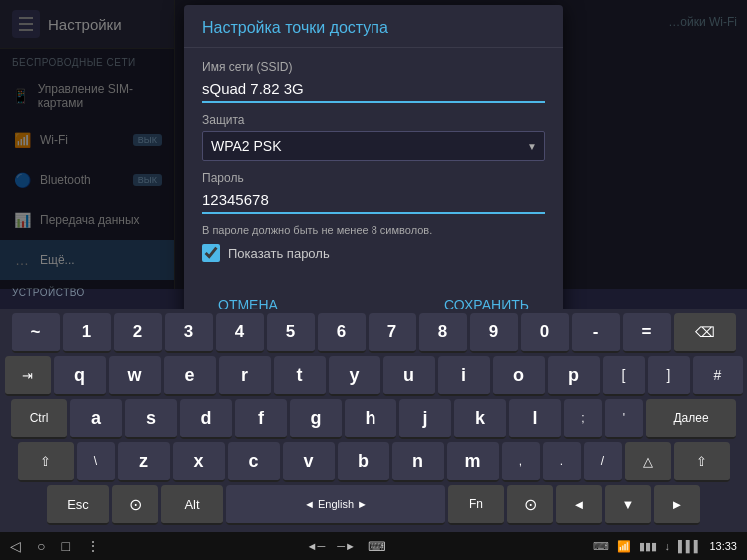  Describe the element at coordinates (562, 462) in the screenshot. I see `key-period: .` at that location.